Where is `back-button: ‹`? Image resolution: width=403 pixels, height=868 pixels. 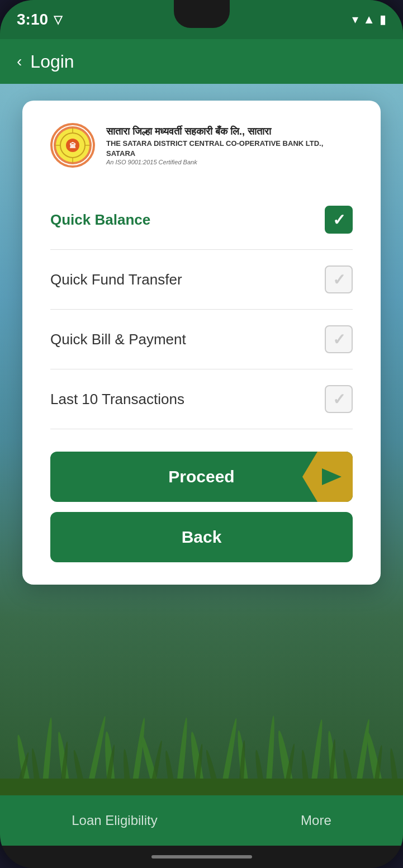
back-button: ‹ is located at coordinates (19, 61).